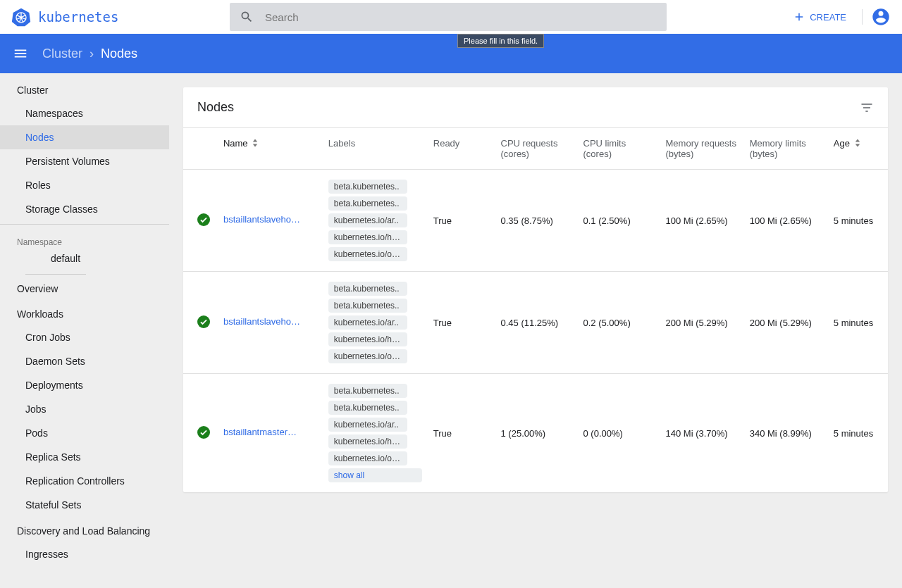 This screenshot has width=902, height=588. Describe the element at coordinates (85, 313) in the screenshot. I see `sidebar-section-workloads: Workloads` at that location.